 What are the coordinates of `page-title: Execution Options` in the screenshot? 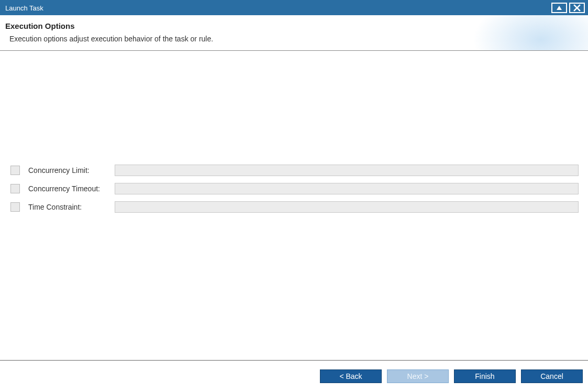 It's located at (293, 26).